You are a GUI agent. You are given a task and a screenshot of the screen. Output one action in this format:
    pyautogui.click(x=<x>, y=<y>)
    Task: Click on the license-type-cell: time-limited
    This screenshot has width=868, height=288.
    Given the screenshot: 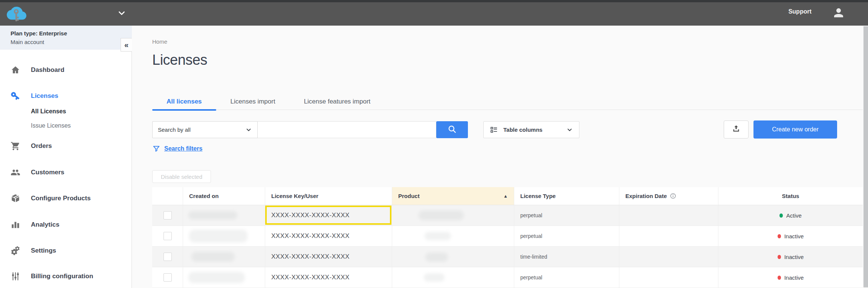 What is the action you would take?
    pyautogui.click(x=567, y=257)
    